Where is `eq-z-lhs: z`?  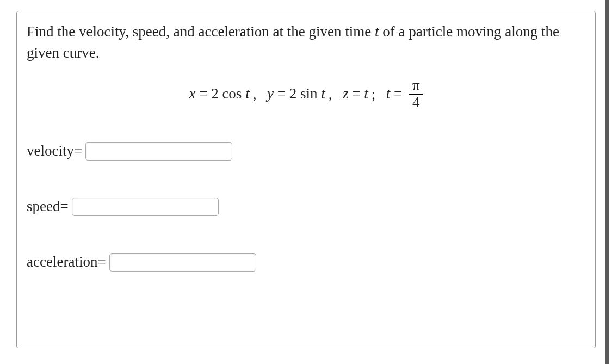
eq-z-lhs: z is located at coordinates (346, 94).